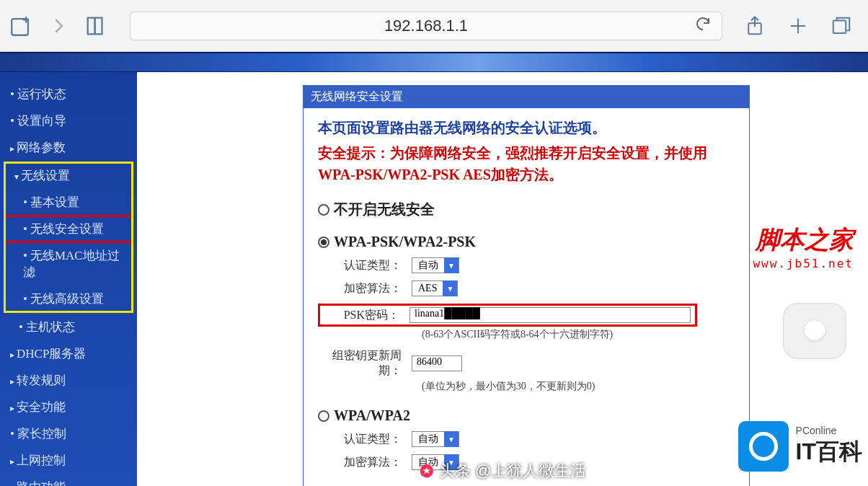 The height and width of the screenshot is (486, 868). What do you see at coordinates (815, 331) in the screenshot?
I see `camera-widget` at bounding box center [815, 331].